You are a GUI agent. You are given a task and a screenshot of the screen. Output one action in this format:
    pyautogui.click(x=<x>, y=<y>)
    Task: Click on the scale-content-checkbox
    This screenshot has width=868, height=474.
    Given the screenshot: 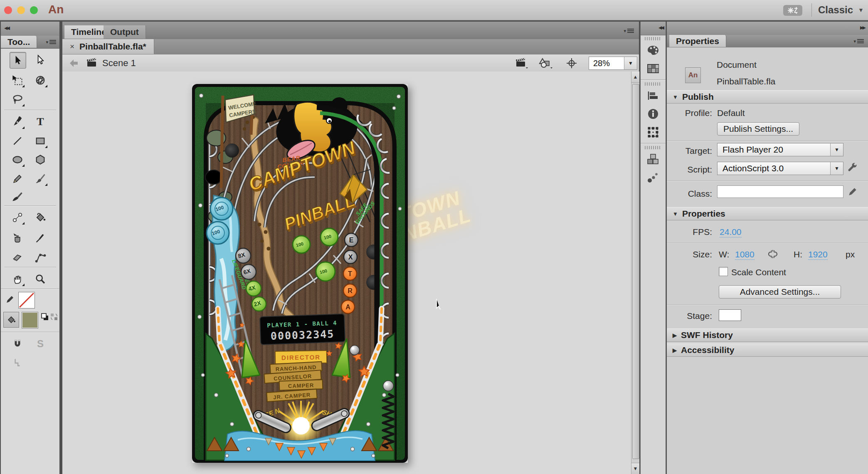 What is the action you would take?
    pyautogui.click(x=723, y=272)
    